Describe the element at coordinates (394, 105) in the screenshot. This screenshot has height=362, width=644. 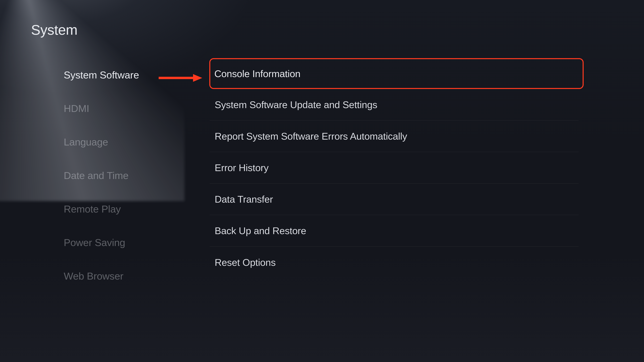
I see `list-item-system-software-update: System Software Update and Settings` at that location.